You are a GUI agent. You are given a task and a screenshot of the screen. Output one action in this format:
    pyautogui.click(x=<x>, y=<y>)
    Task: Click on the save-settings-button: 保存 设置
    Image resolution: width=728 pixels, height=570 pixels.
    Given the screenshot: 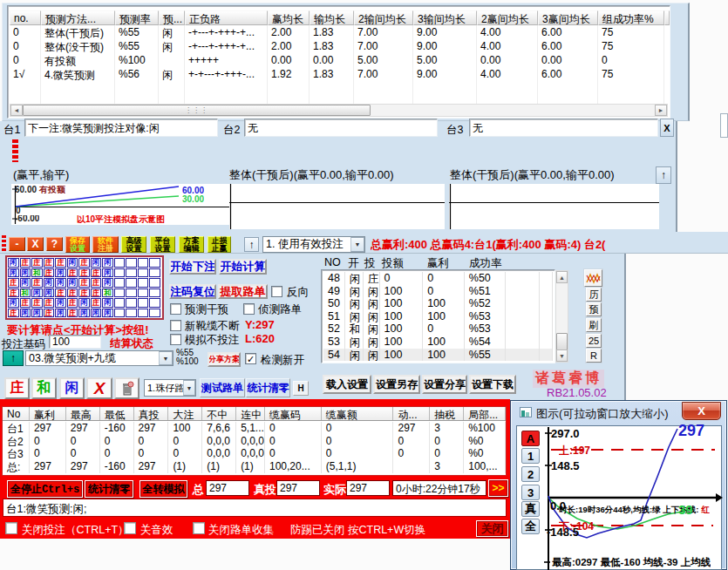 What is the action you would take?
    pyautogui.click(x=78, y=244)
    